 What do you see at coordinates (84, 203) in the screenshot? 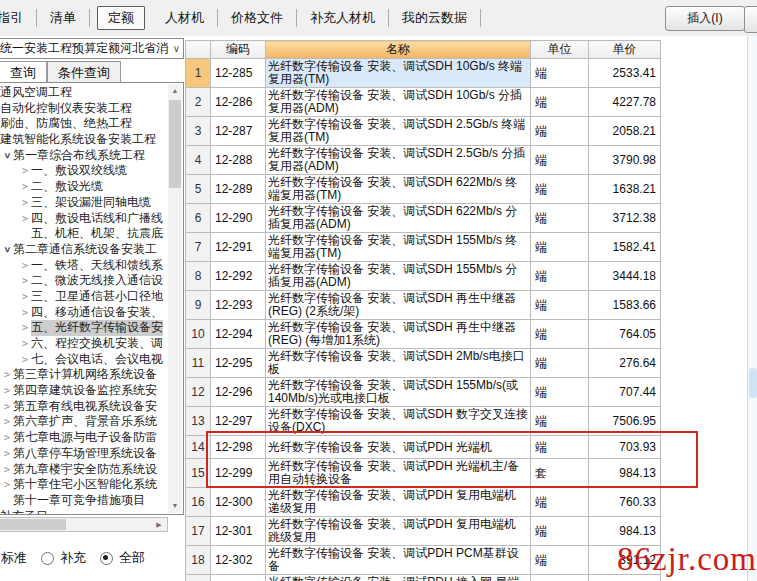
I see `tree-item: >三、架设漏泄同轴电缆` at bounding box center [84, 203].